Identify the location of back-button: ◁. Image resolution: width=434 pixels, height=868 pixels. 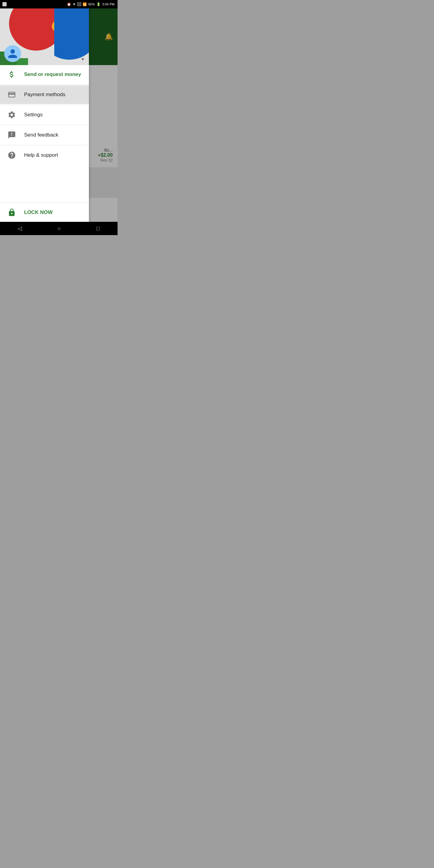
(20, 228).